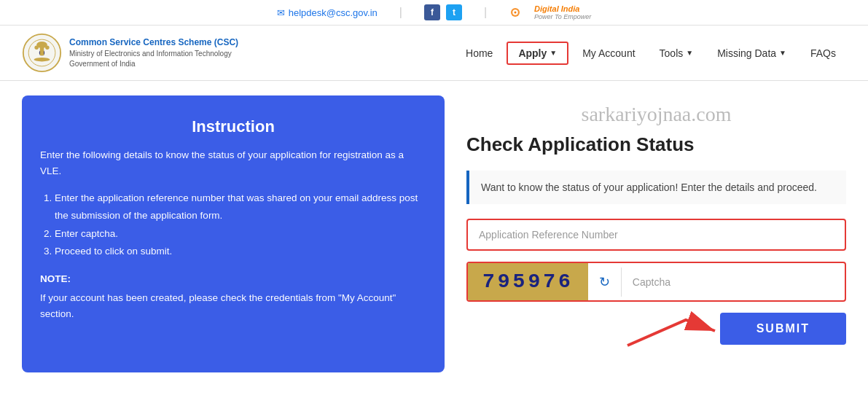 The height and width of the screenshot is (414, 868). I want to click on twitter-icon: t, so click(454, 12).